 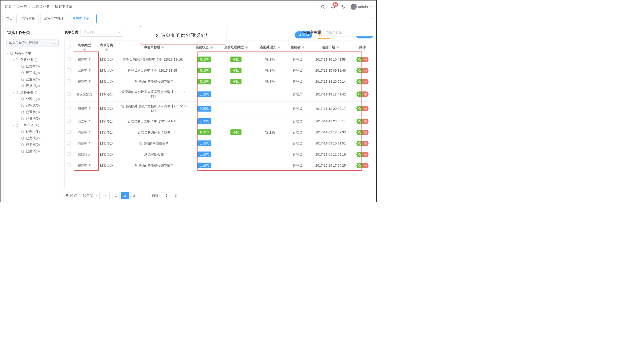 What do you see at coordinates (372, 19) in the screenshot?
I see `chevron-down-icon` at bounding box center [372, 19].